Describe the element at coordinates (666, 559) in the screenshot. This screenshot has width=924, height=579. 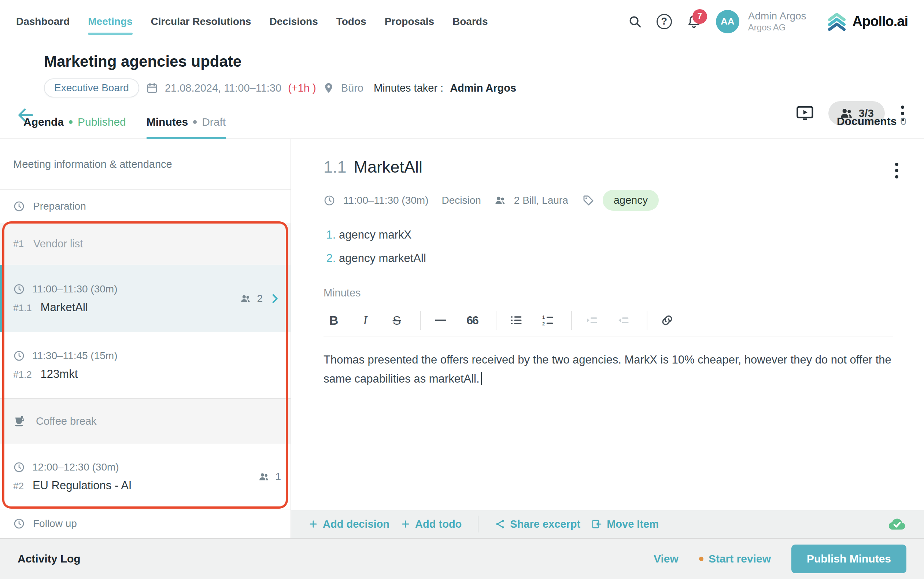
I see `view-button: View` at that location.